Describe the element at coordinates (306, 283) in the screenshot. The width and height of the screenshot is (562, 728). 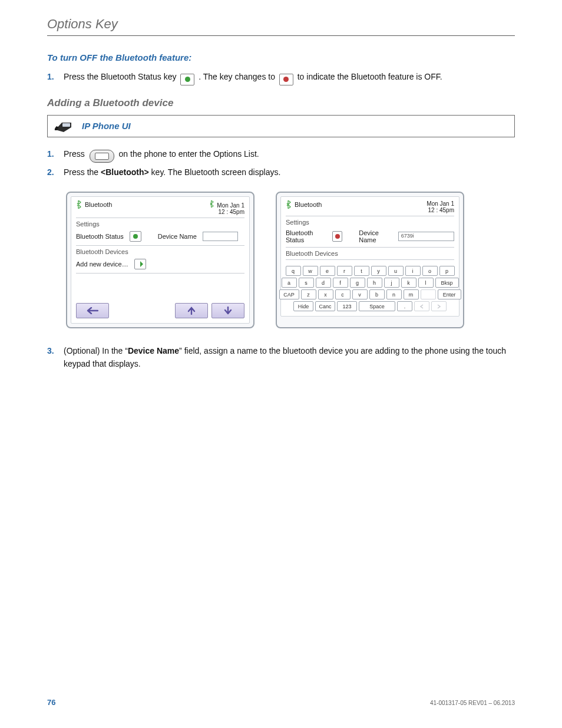
I see `key-s: s` at that location.